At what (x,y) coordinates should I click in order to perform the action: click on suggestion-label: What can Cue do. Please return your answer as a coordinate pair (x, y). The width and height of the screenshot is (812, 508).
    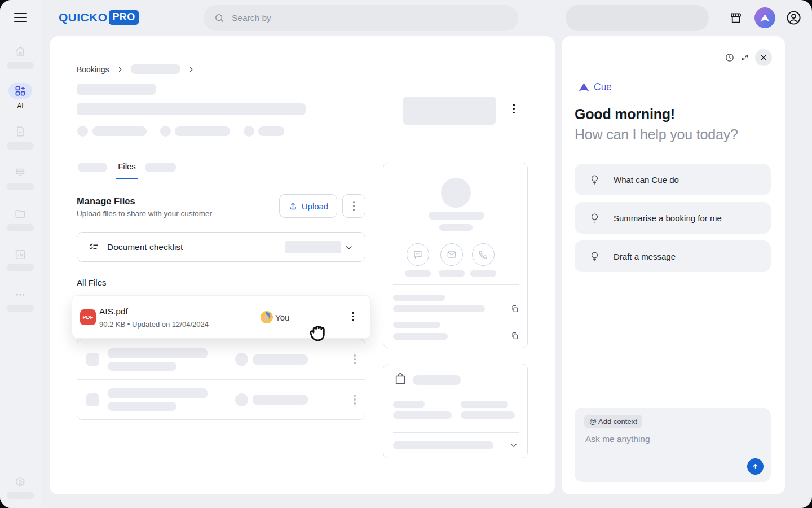
    Looking at the image, I should click on (646, 179).